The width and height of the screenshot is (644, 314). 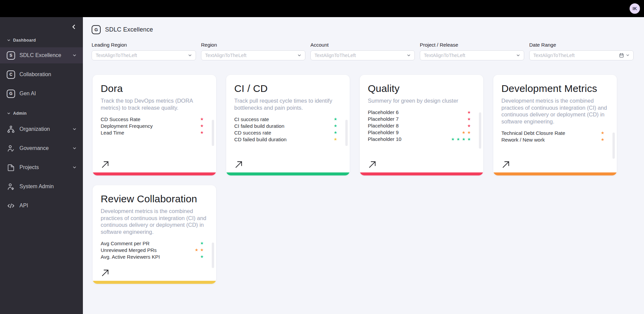 I want to click on metric-name: Placeholder 6, so click(x=383, y=112).